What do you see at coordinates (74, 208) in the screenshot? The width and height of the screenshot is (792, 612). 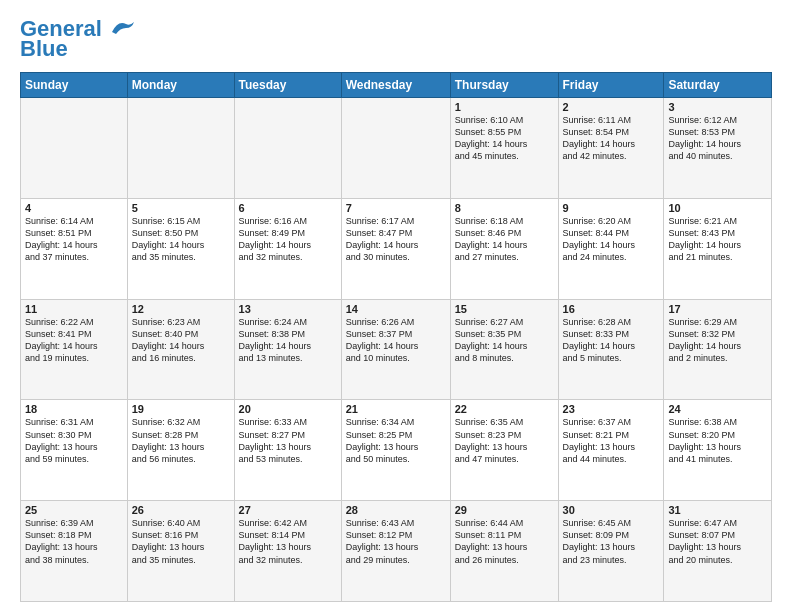 I see `day-number: 4` at bounding box center [74, 208].